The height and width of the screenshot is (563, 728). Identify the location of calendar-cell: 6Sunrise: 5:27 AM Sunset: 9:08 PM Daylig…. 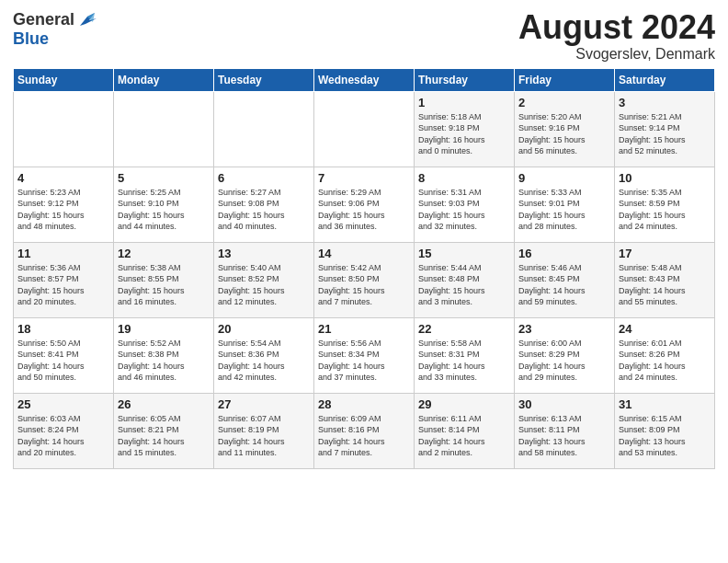
(265, 204).